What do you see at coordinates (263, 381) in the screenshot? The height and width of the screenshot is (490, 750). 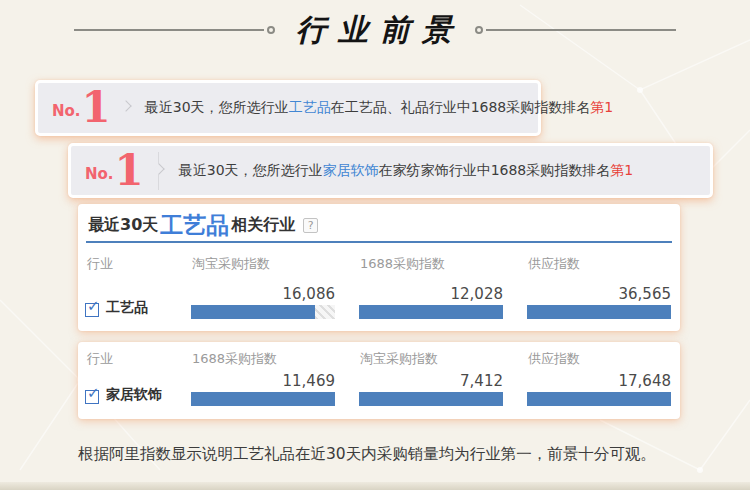 I see `bar-value: 11,469` at bounding box center [263, 381].